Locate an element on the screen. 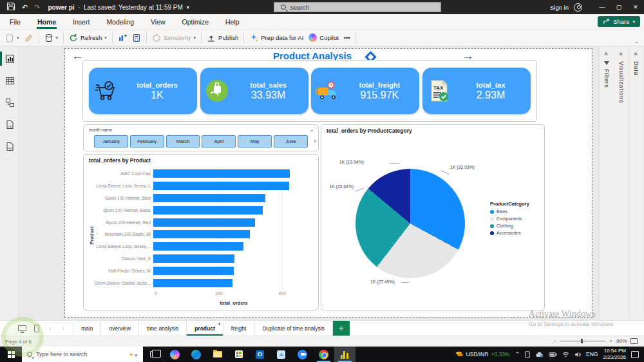 The image size is (644, 362). kpi-card-total_orders: total_orders1K is located at coordinates (143, 91).